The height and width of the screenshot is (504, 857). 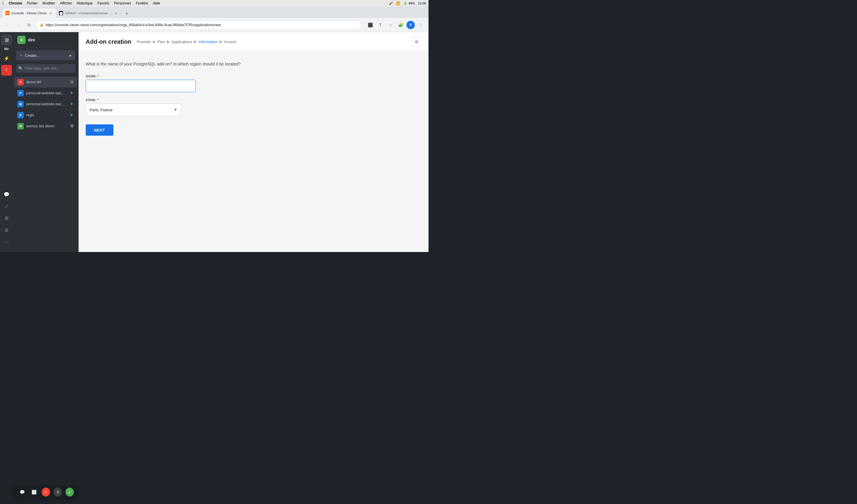 I want to click on extension-icon: 🧩, so click(x=401, y=25).